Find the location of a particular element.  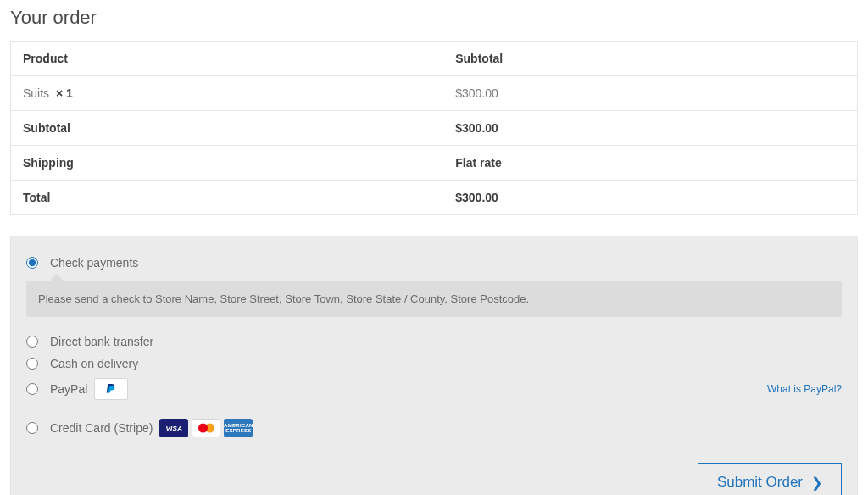

label-cash-on-delivery: Cash on delivery is located at coordinates (94, 364).